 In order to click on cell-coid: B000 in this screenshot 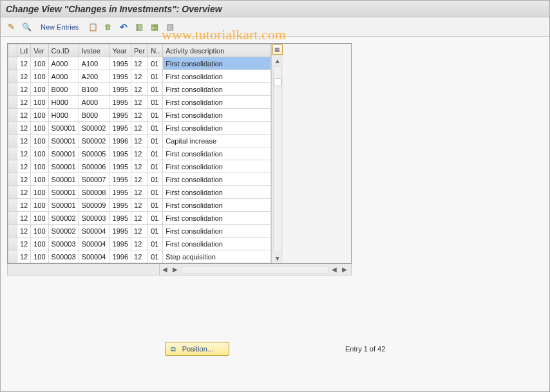, I will do `click(63, 89)`.